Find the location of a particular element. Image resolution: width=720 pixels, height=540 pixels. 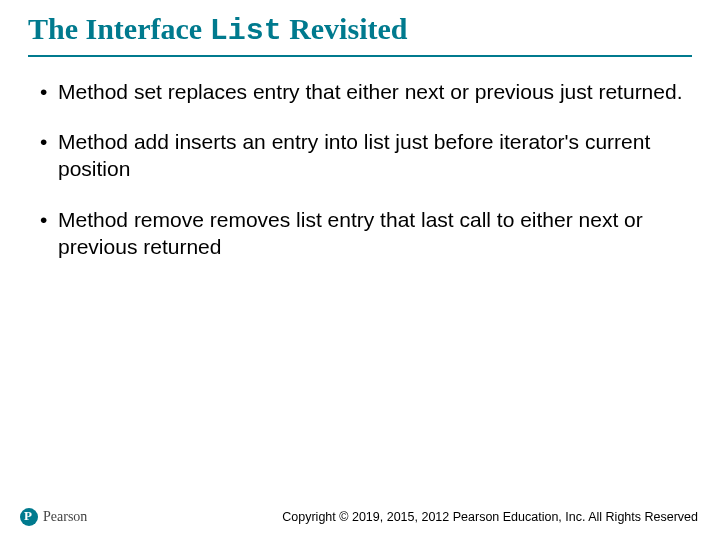

list-item: Method add inserts an entry into list ju… is located at coordinates (364, 156).